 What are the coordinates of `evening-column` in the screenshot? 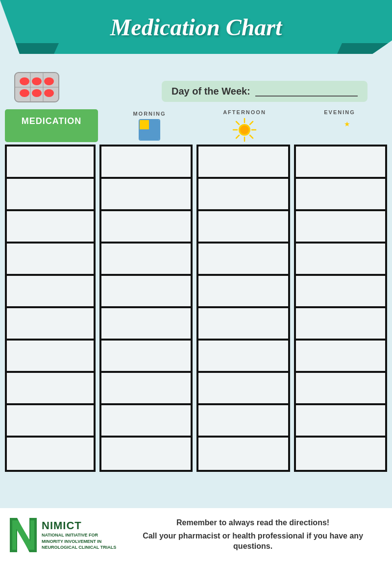 It's located at (341, 308).